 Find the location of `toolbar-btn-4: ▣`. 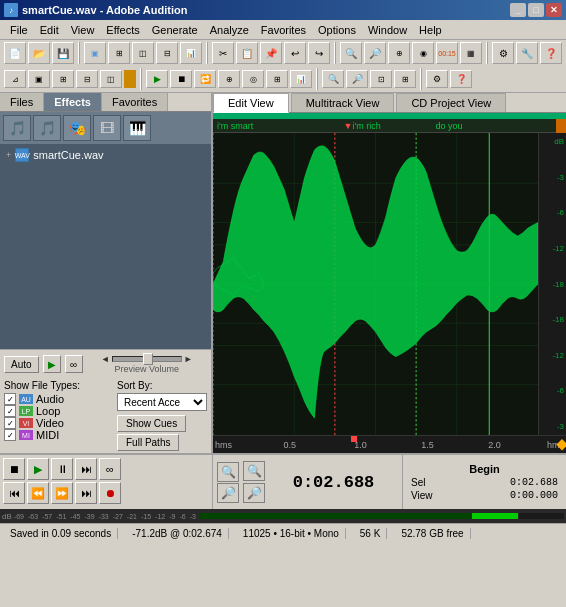

toolbar-btn-4: ▣ is located at coordinates (95, 53).